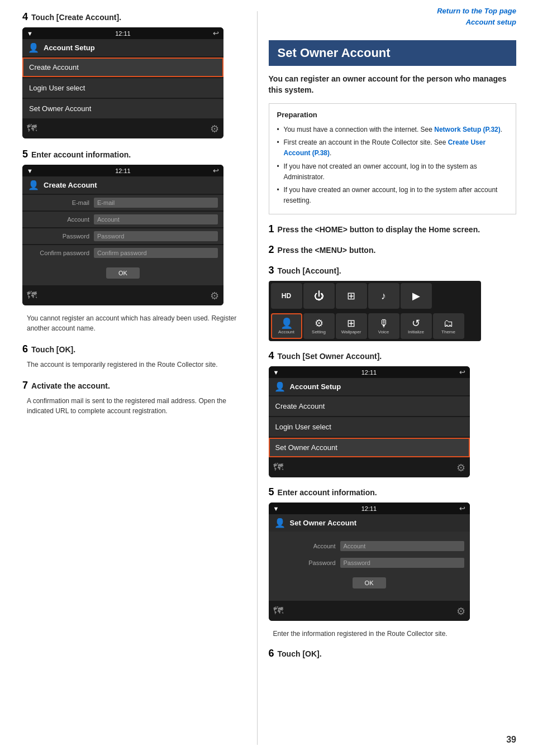 The width and height of the screenshot is (533, 756). What do you see at coordinates (34, 48) in the screenshot?
I see `user-icon: 👤` at bounding box center [34, 48].